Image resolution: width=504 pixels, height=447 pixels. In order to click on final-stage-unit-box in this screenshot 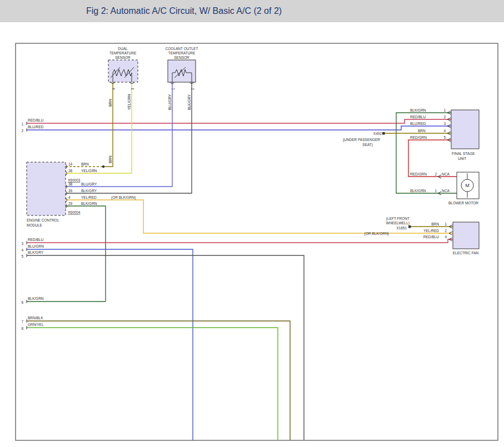, I will do `click(465, 129)`.